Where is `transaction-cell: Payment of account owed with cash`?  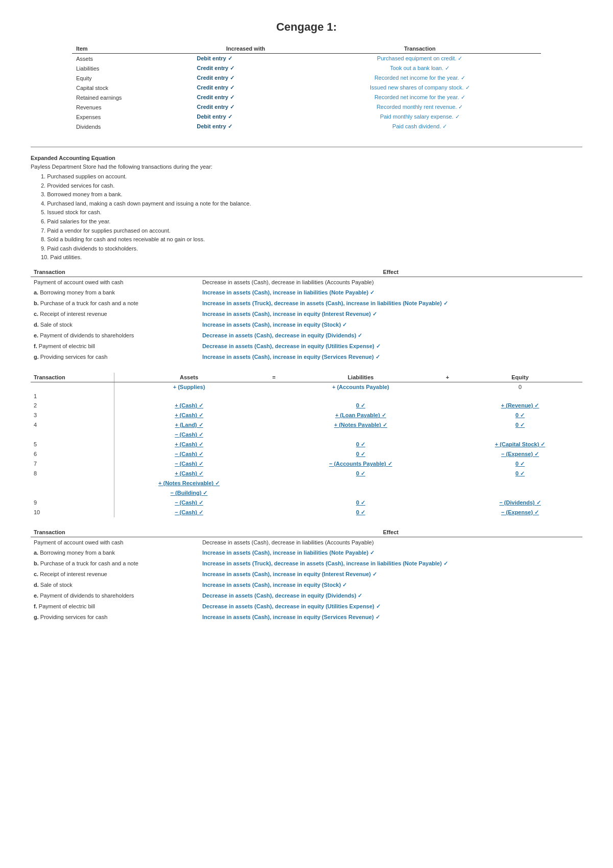
transaction-cell: Payment of account owed with cash is located at coordinates (115, 542).